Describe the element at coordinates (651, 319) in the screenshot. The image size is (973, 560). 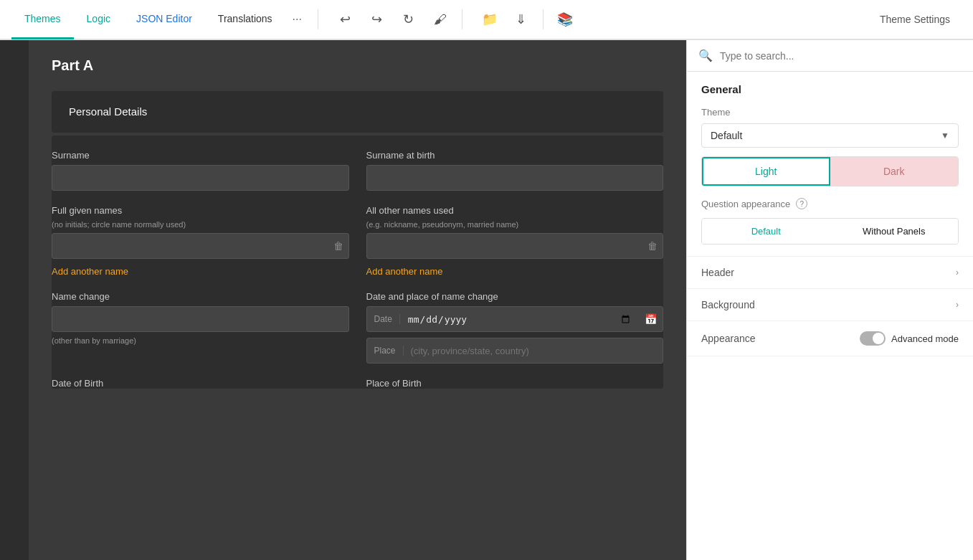
I see `calendar-icon: 📅` at that location.